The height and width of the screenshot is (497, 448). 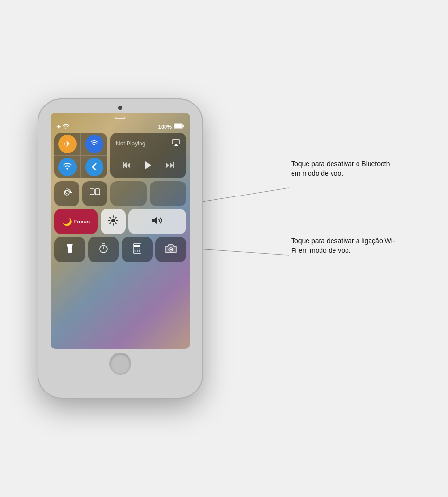 What do you see at coordinates (76, 222) in the screenshot?
I see `focus-button: 🌙 Focus` at bounding box center [76, 222].